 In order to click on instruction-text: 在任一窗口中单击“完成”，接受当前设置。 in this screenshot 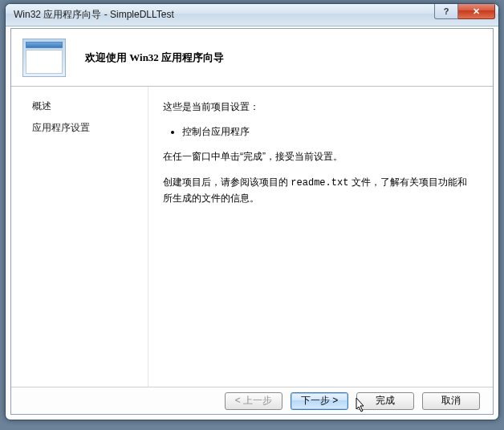, I will do `click(318, 157)`.